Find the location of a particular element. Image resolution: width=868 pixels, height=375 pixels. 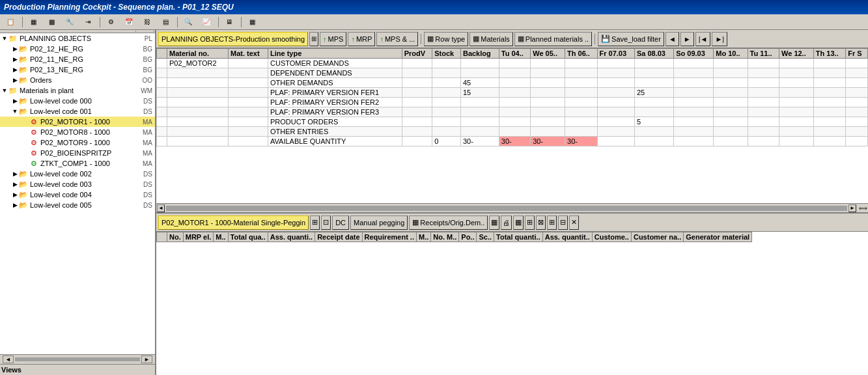

pg-row-0-mo10 is located at coordinates (731, 64).